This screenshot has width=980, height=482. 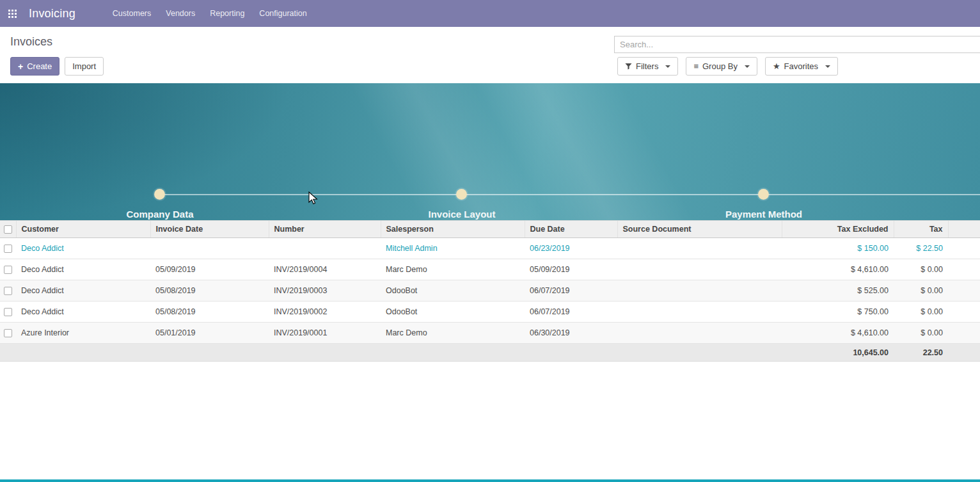 What do you see at coordinates (490, 270) in the screenshot?
I see `table-row: Deco Addict 05/09/2019 INV/2019/0004 Mar…` at bounding box center [490, 270].